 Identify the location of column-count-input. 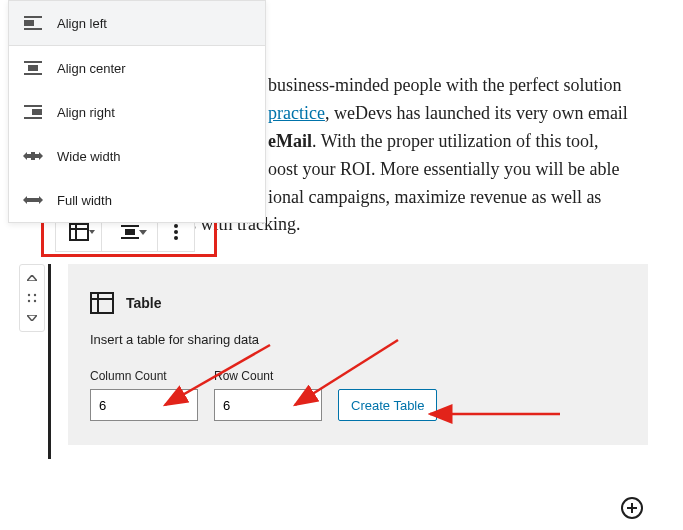
(144, 405).